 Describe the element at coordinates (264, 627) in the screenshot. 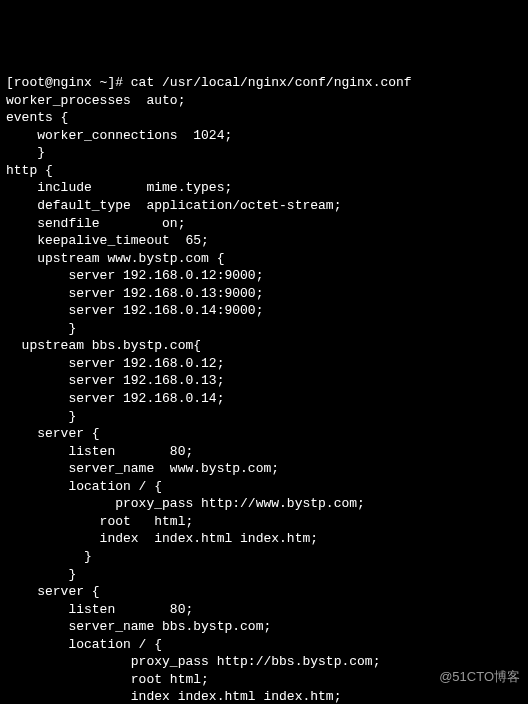

I see `terminal-line: server_name bbs.bystp.com;` at that location.